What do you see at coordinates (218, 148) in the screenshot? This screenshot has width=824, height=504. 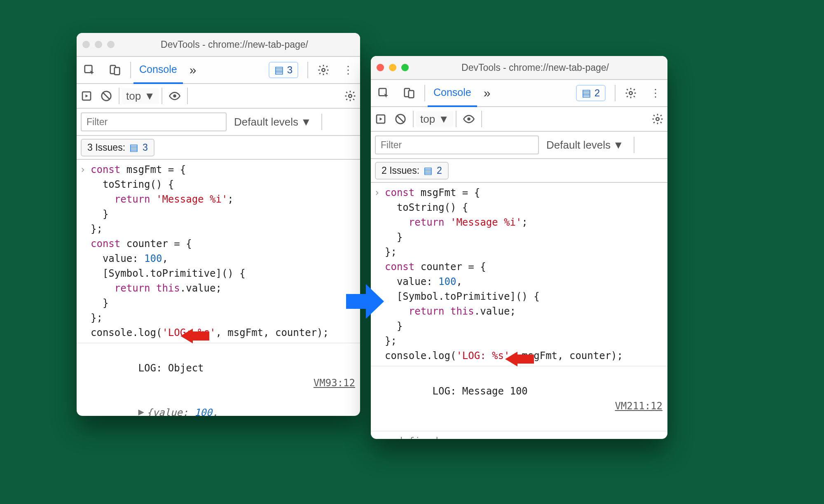 I see `issues-bar: 3 Issues: ▤ 3` at bounding box center [218, 148].